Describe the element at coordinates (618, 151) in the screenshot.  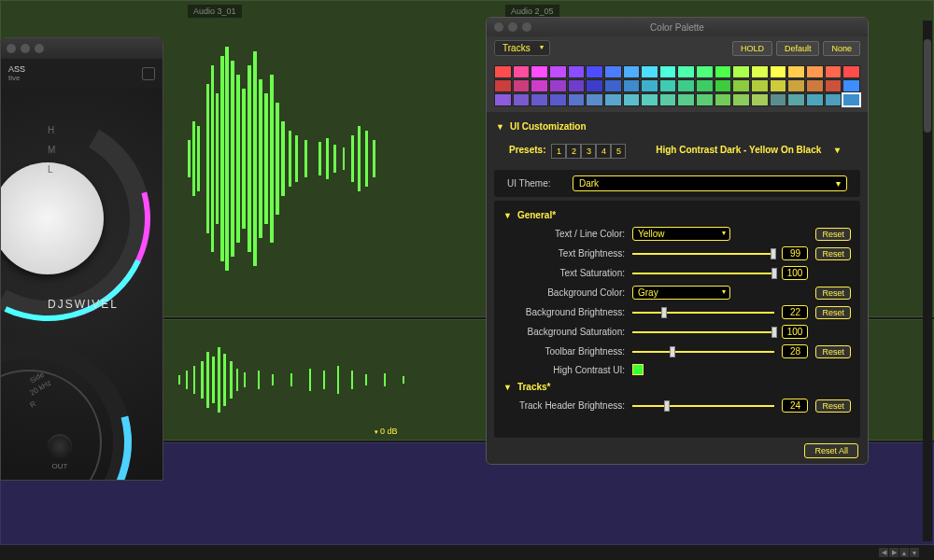
I see `preset-button-5: 5` at that location.